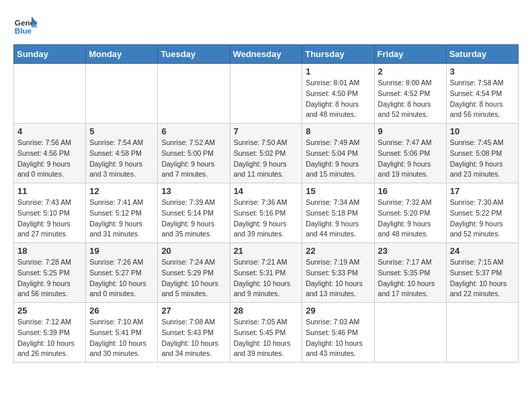  Describe the element at coordinates (266, 273) in the screenshot. I see `calendar-week-row: 18Sunrise: 7:28 AM Sunset: 5:25 PM Dayli…` at that location.